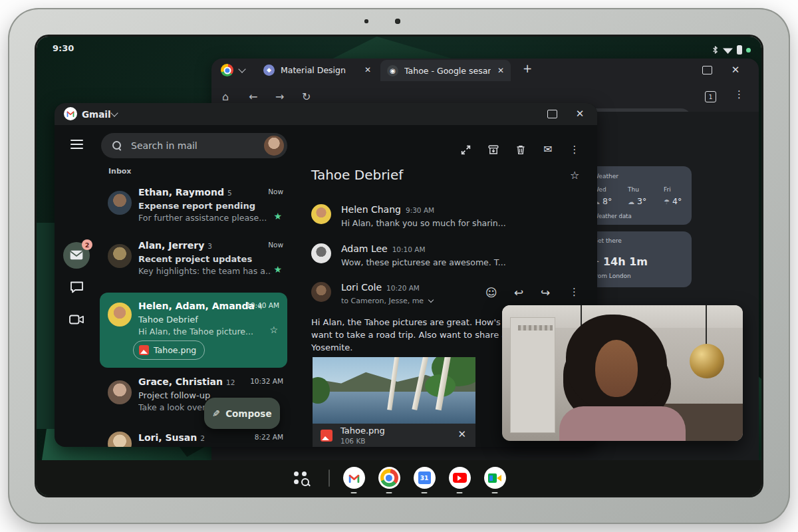 This screenshot has width=798, height=532. What do you see at coordinates (169, 350) in the screenshot?
I see `attachment-chip: Tahoe.png` at bounding box center [169, 350].